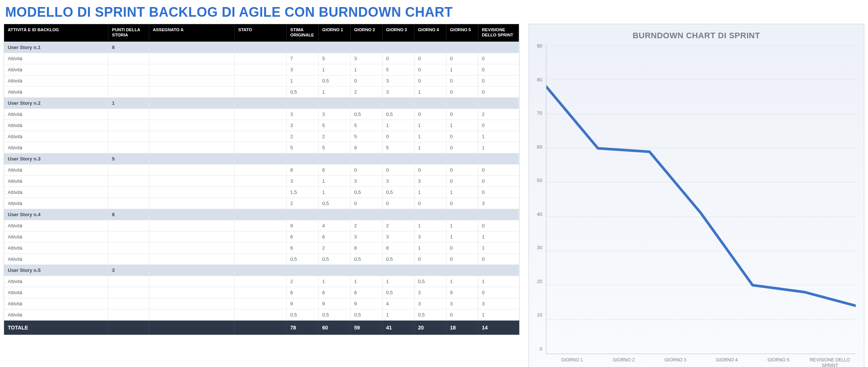  What do you see at coordinates (261, 159) in the screenshot?
I see `story-row: User Story n.35` at bounding box center [261, 159].